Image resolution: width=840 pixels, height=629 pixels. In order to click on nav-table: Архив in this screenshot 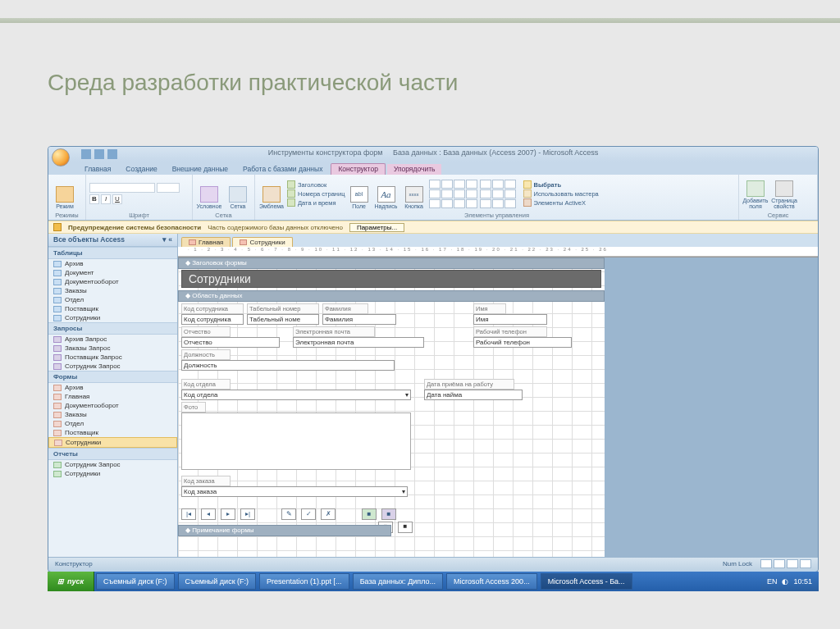, I will do `click(113, 264)`.